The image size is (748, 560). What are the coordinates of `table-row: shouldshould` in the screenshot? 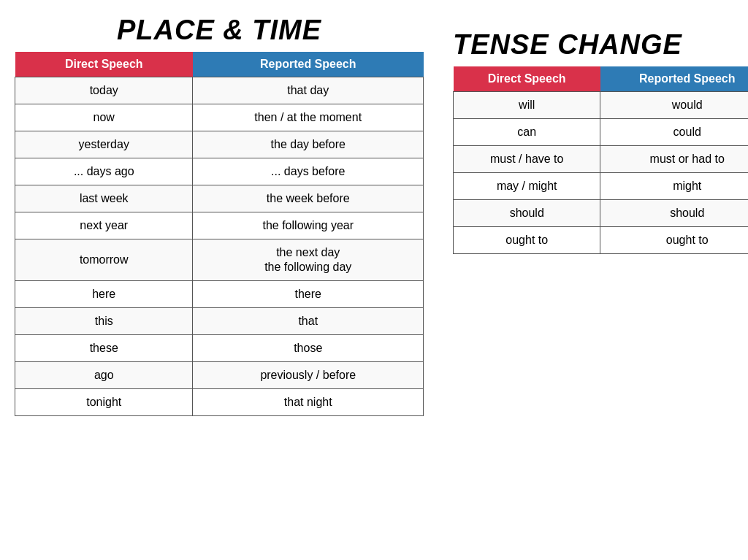 It's located at (601, 213).